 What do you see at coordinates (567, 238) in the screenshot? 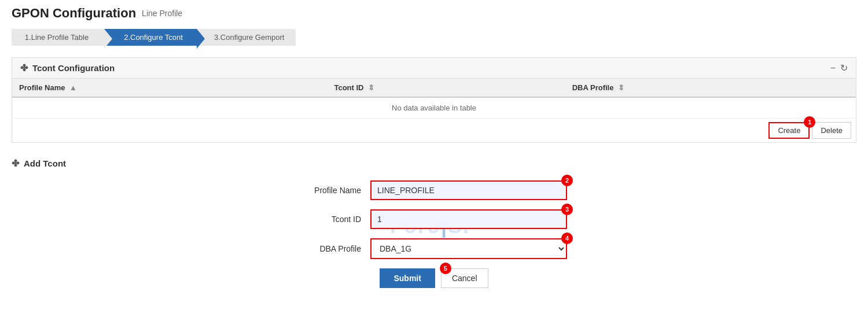
I see `dba-profile-badge: 4` at bounding box center [567, 238].